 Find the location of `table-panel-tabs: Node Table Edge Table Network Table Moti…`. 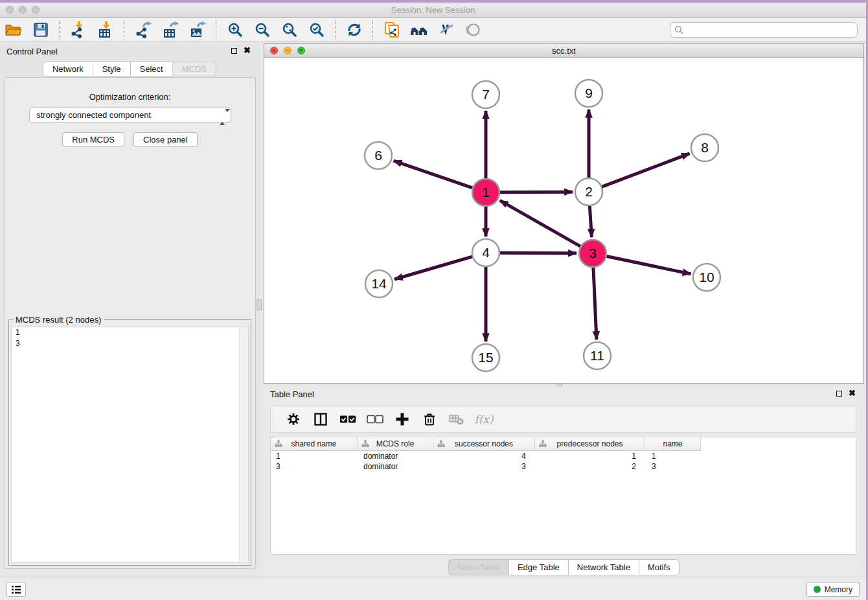

table-panel-tabs: Node Table Edge Table Network Table Moti… is located at coordinates (564, 568).